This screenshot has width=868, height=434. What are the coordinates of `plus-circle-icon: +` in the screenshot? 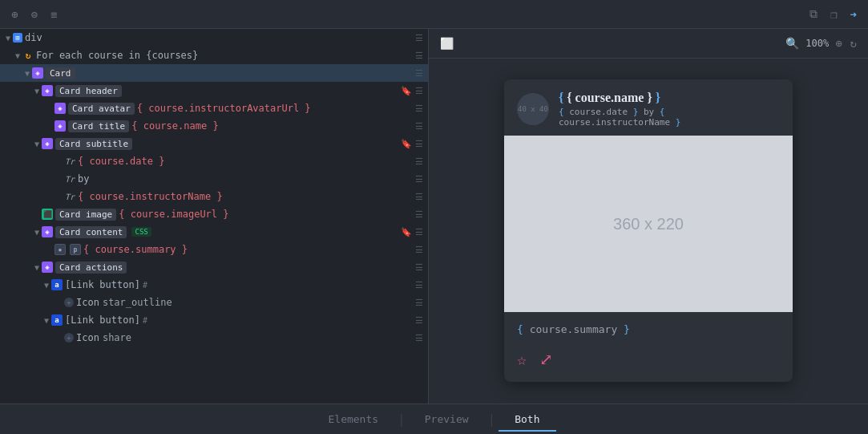 It's located at (69, 302).